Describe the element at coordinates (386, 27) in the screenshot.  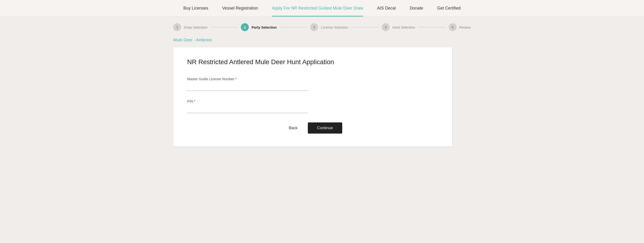
I see `step-circle-4: 4` at that location.